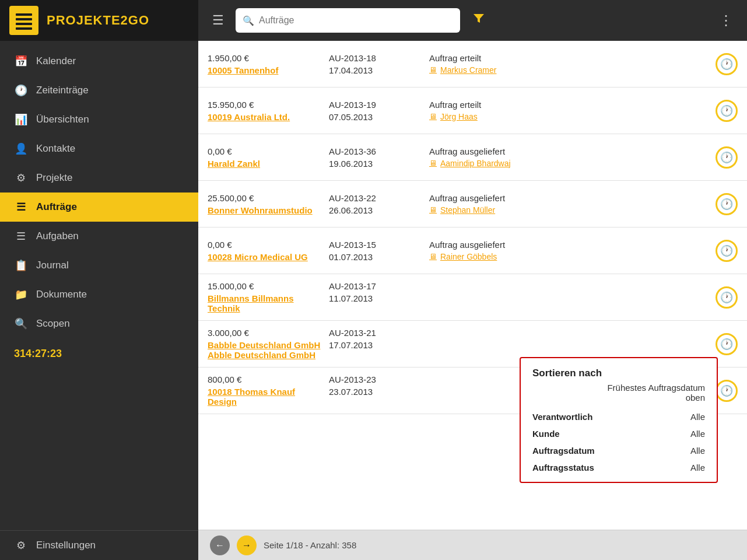  What do you see at coordinates (99, 236) in the screenshot?
I see `sidebar-item-aufgaben: ☰ Aufgaben` at bounding box center [99, 236].